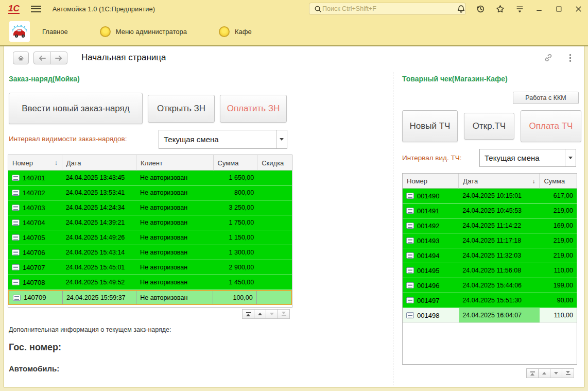 Image resolution: width=588 pixels, height=391 pixels. What do you see at coordinates (35, 163) in the screenshot?
I see `column-header-number: Номер ↓` at bounding box center [35, 163].